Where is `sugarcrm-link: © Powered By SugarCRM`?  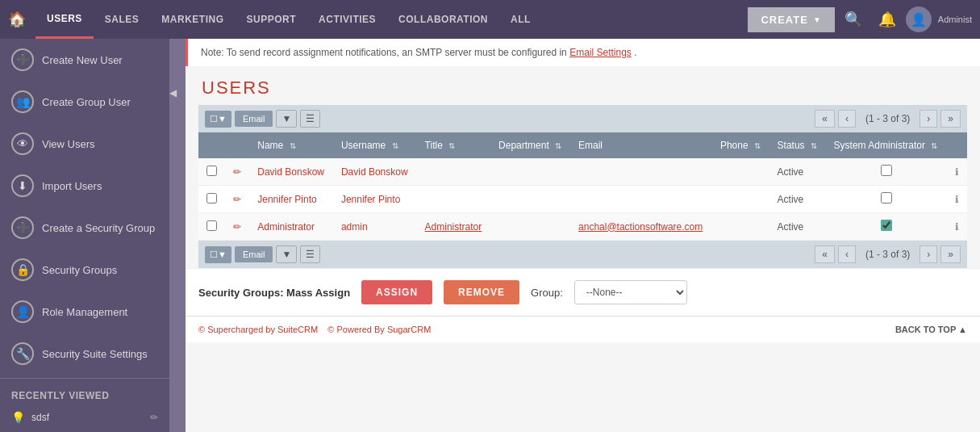
sugarcrm-link: © Powered By SugarCRM is located at coordinates (379, 329).